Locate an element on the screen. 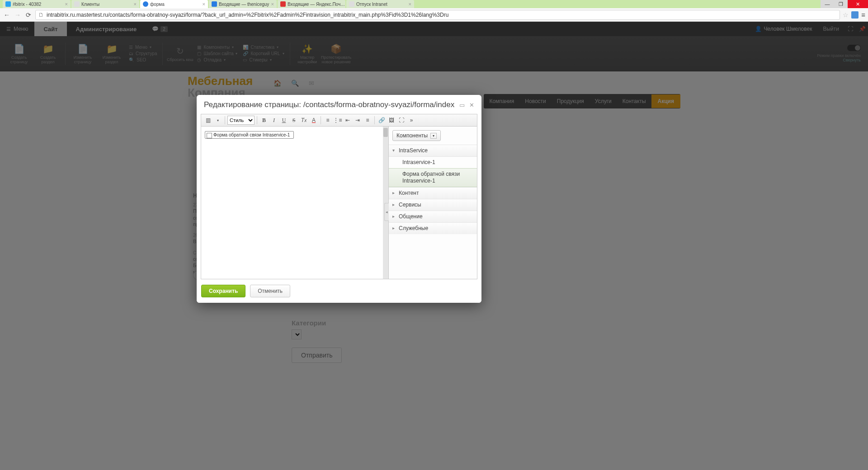  tree-group-intraservice: IntraService is located at coordinates (433, 150).